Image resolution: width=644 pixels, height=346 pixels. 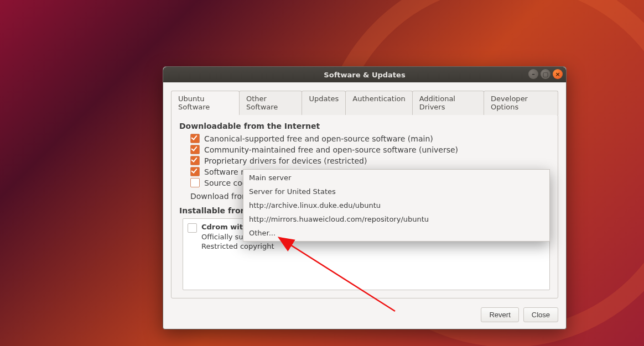 What do you see at coordinates (533, 74) in the screenshot?
I see `minimize-button: –` at bounding box center [533, 74].